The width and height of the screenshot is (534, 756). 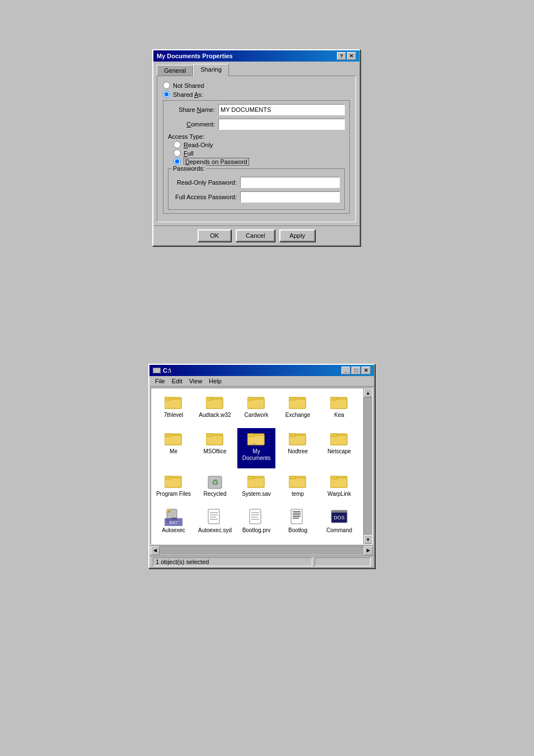 I want to click on fm-maximize-button: □, so click(x=356, y=370).